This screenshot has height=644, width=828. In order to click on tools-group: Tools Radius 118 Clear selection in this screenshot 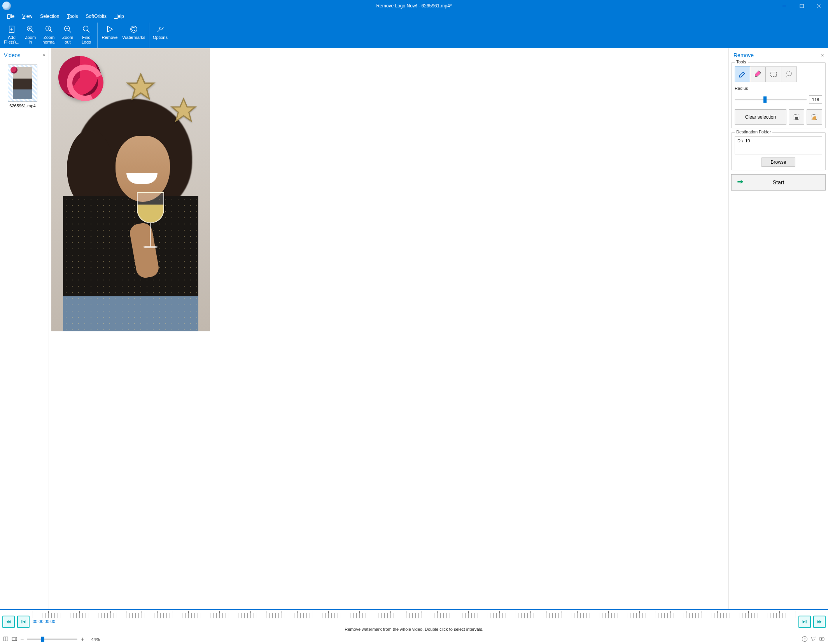, I will do `click(779, 95)`.